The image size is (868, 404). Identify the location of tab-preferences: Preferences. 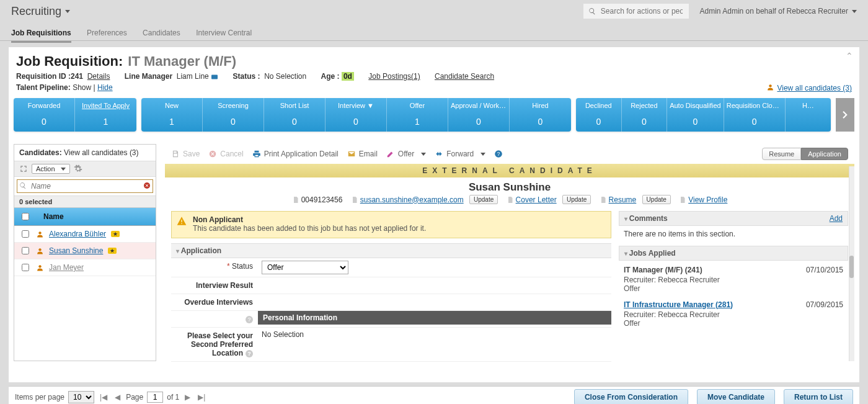
(107, 33).